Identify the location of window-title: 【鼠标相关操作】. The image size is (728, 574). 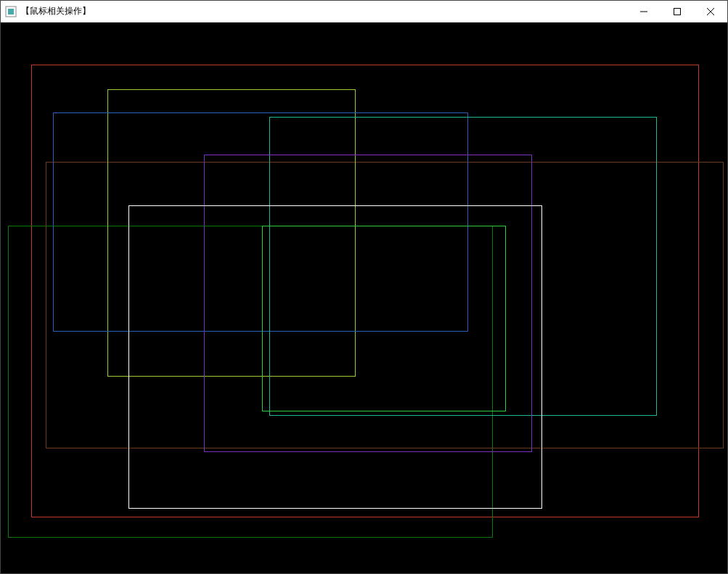
(324, 12).